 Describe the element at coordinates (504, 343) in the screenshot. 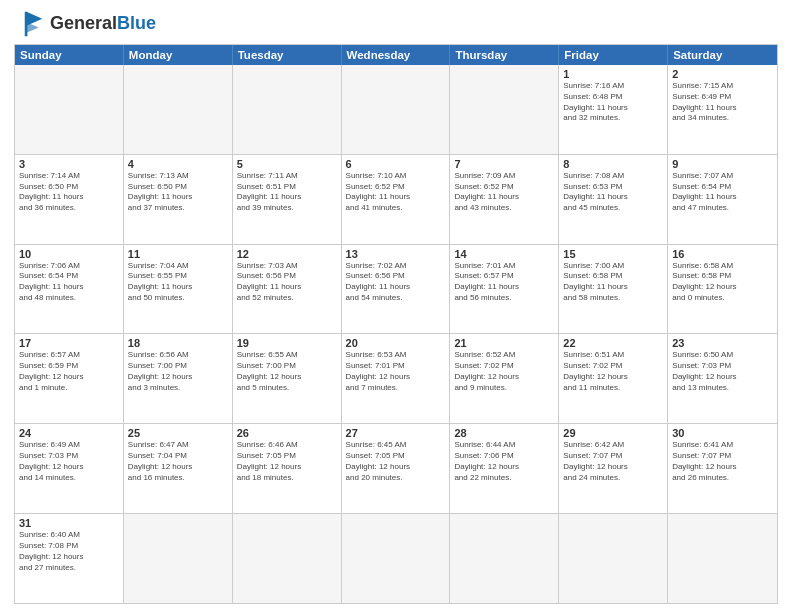

I see `day-number: 21` at that location.